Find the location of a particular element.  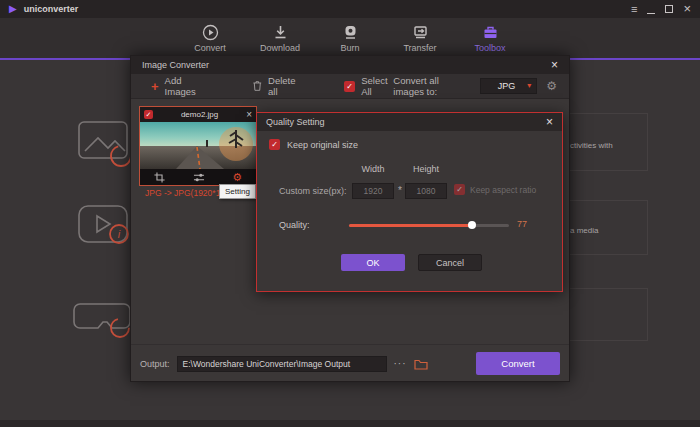

nav-label-transfer: Transfer is located at coordinates (420, 48).